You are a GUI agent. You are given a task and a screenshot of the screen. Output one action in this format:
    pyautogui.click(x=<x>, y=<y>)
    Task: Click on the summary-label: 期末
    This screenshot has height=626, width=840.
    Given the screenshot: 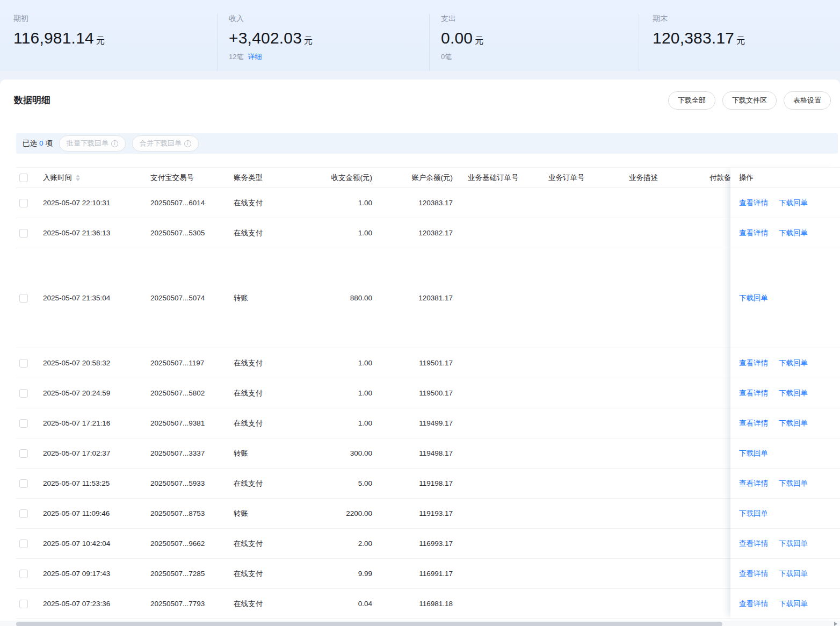 What is the action you would take?
    pyautogui.click(x=747, y=19)
    